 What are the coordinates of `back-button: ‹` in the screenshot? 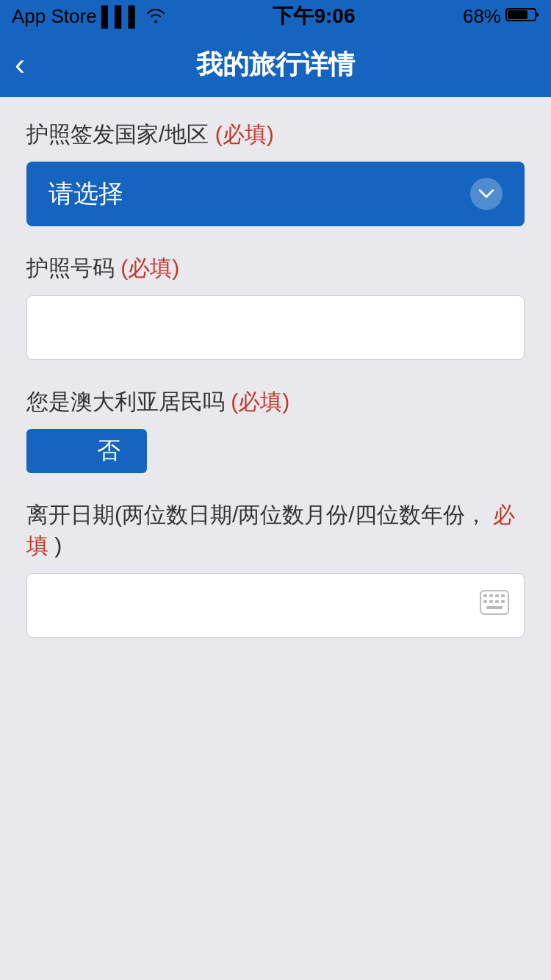 It's located at (20, 65).